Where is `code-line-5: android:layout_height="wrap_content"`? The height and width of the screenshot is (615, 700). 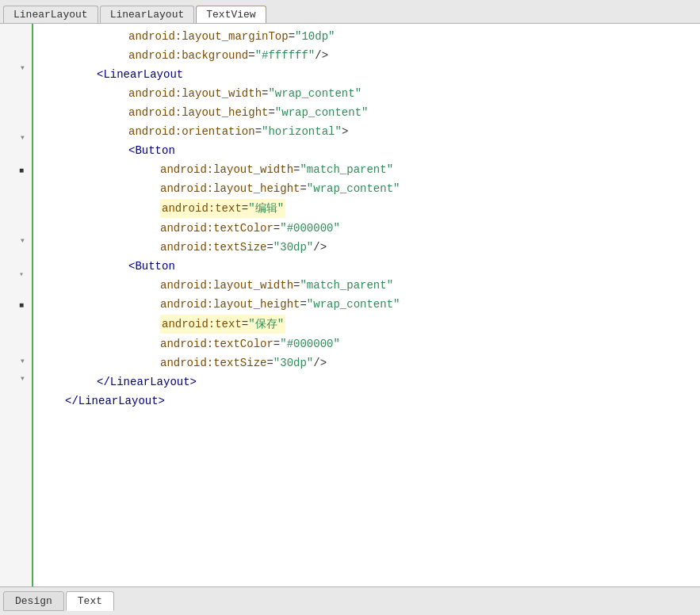
code-line-5: android:layout_height="wrap_content" is located at coordinates (366, 113).